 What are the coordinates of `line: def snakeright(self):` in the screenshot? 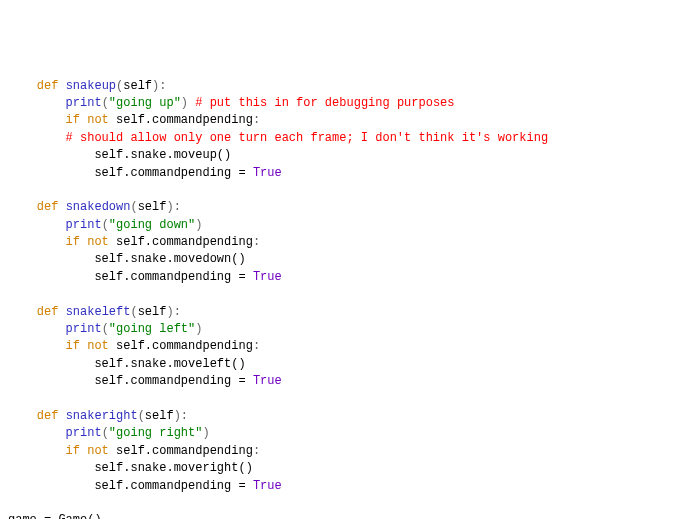 It's located at (98, 416).